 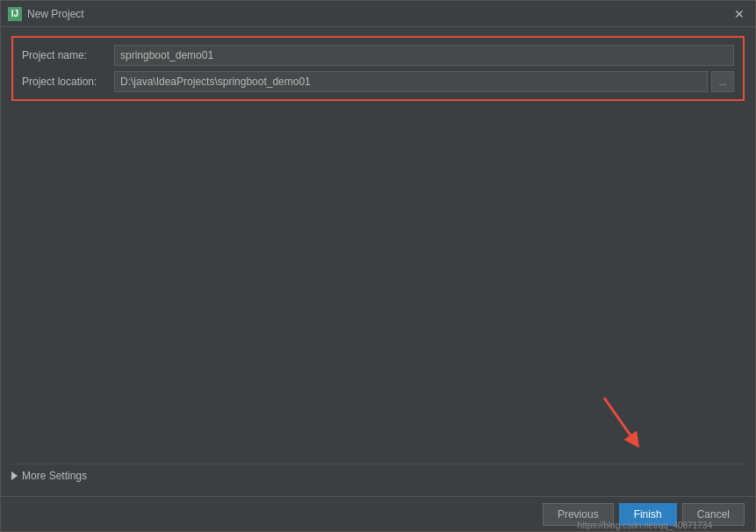 What do you see at coordinates (622, 424) in the screenshot?
I see `arrow-icon` at bounding box center [622, 424].